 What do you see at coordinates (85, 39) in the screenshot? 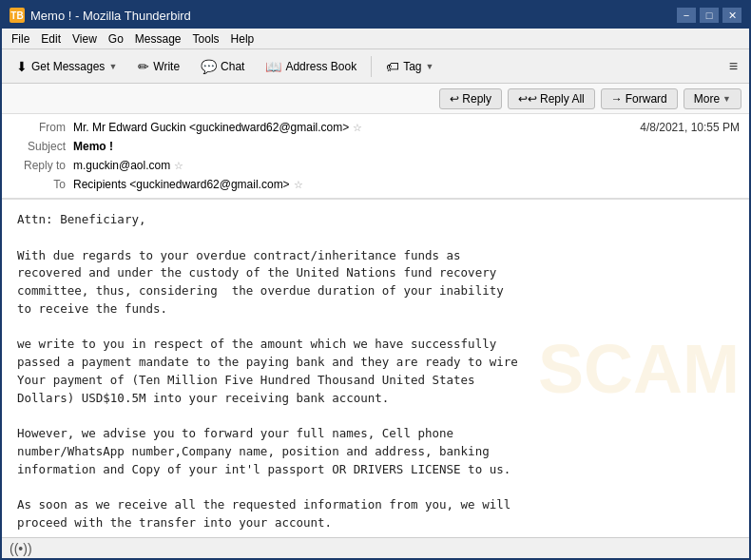
I see `menu-view: View` at bounding box center [85, 39].